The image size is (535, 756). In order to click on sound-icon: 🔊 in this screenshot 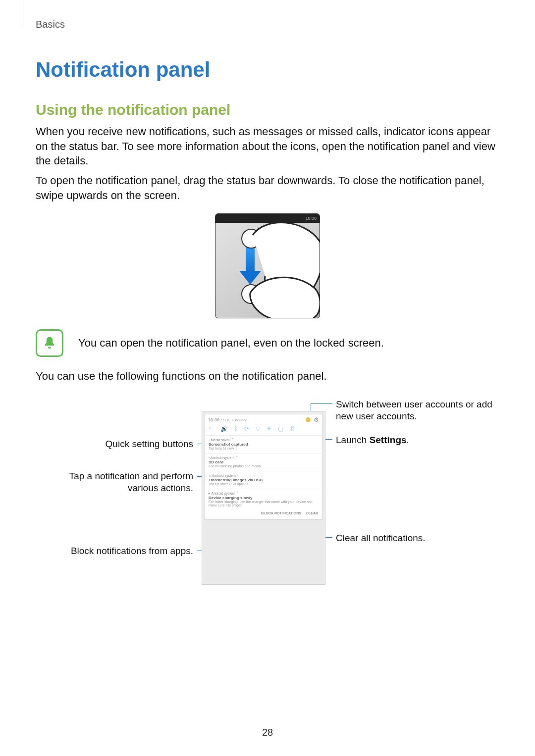, I will do `click(224, 429)`.